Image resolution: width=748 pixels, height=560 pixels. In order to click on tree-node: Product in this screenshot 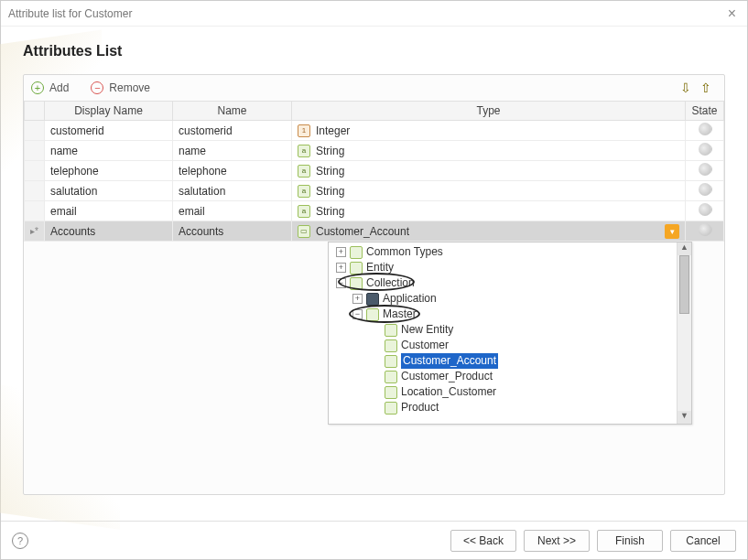, I will do `click(503, 408)`.